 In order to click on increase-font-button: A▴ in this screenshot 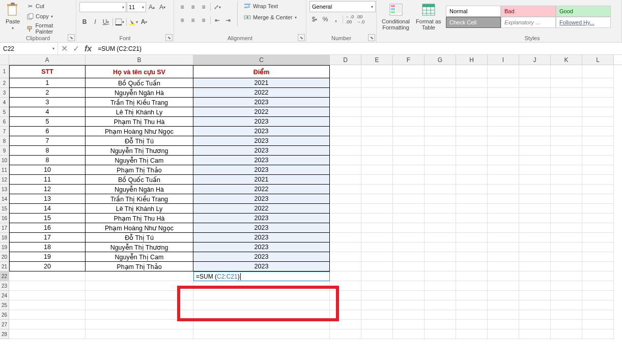, I will do `click(152, 7)`.